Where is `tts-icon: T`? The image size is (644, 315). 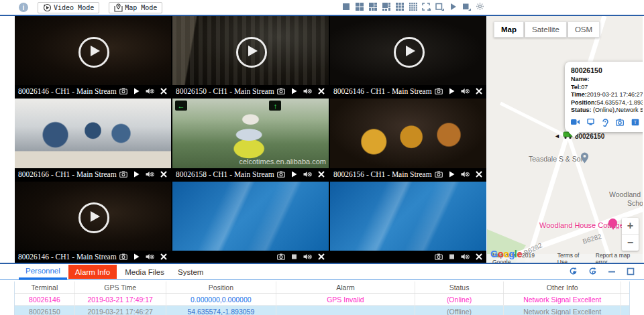 tts-icon: T is located at coordinates (635, 123).